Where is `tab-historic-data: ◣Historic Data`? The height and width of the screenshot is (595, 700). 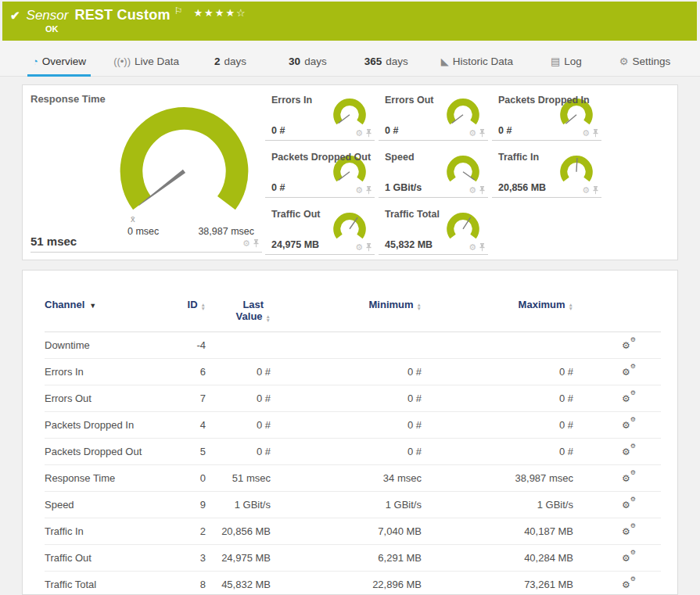 tab-historic-data: ◣Historic Data is located at coordinates (477, 66).